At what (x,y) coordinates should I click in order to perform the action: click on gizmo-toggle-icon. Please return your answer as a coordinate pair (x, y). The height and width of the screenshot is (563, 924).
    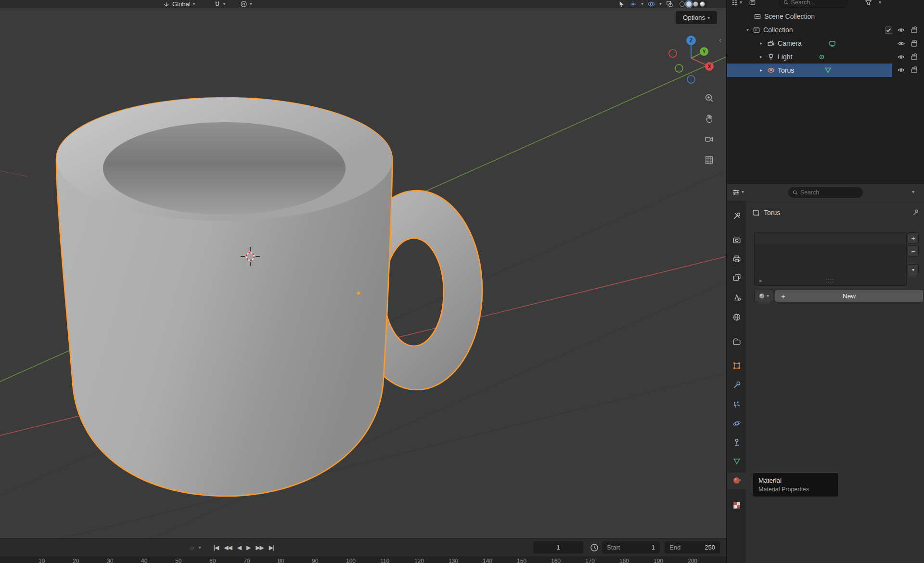
    Looking at the image, I should click on (633, 4).